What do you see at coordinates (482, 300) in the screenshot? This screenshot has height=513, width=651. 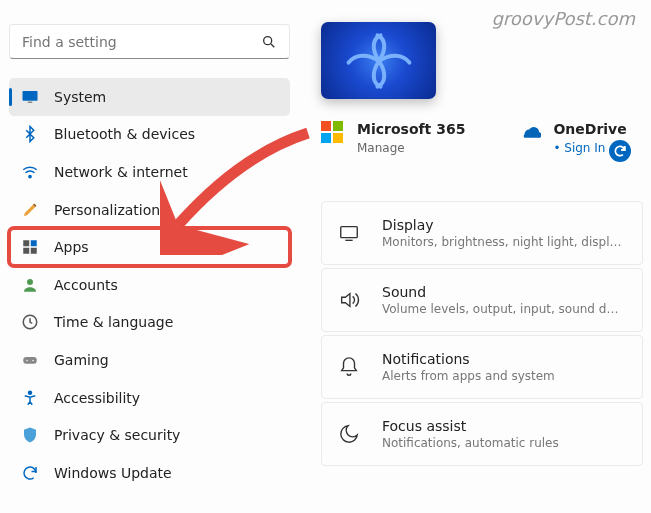 I see `card-sound: SoundVolume levels, output, input, sound…` at bounding box center [482, 300].